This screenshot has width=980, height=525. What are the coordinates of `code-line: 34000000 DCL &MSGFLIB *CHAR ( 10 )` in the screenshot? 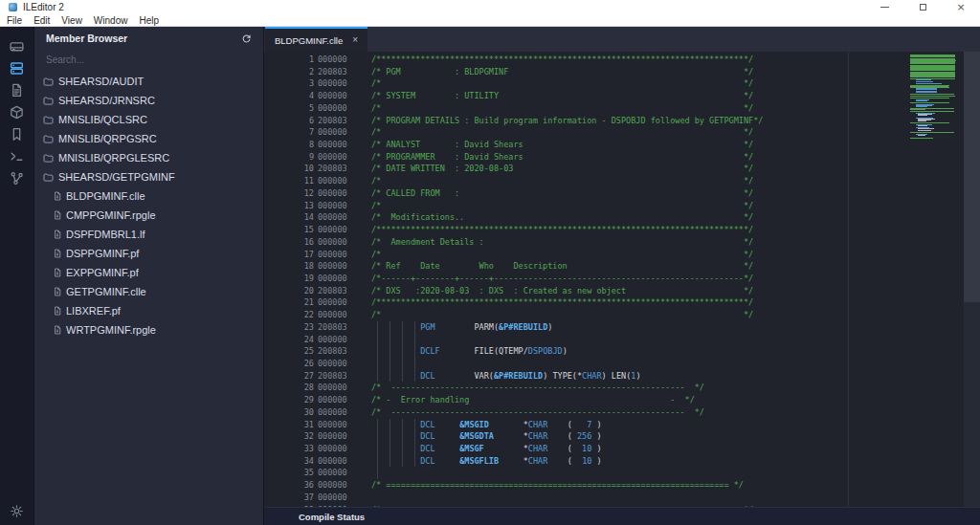 It's located at (622, 461).